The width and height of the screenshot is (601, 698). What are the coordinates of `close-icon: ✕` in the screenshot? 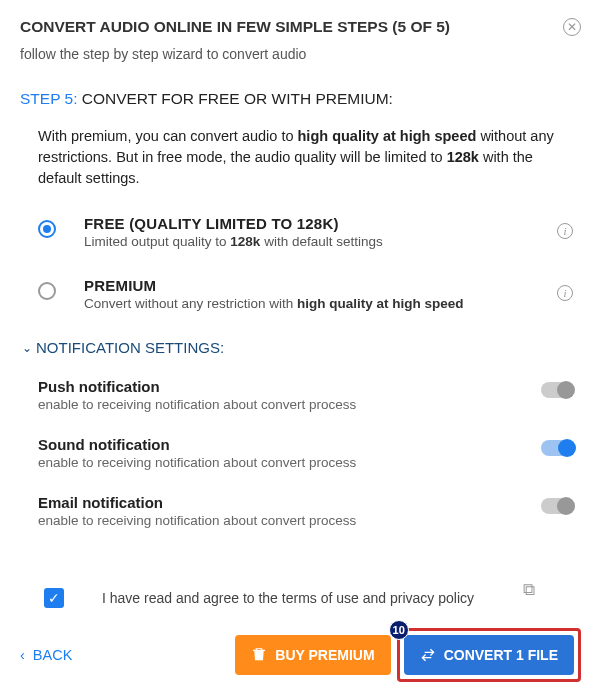 It's located at (572, 27).